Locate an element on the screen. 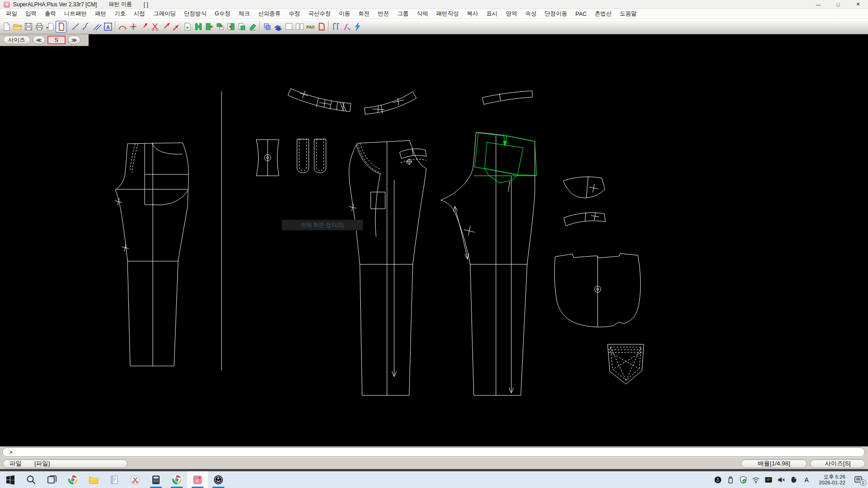  save-icon is located at coordinates (28, 27).